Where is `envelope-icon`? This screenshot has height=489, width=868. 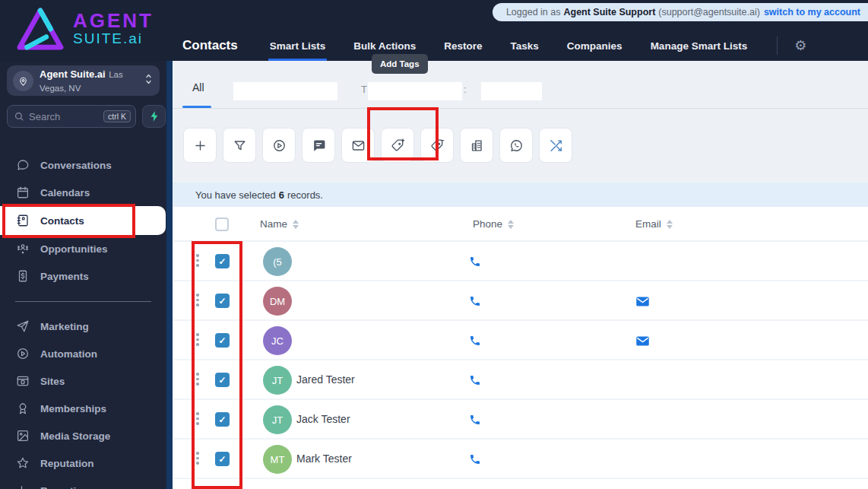 envelope-icon is located at coordinates (359, 146).